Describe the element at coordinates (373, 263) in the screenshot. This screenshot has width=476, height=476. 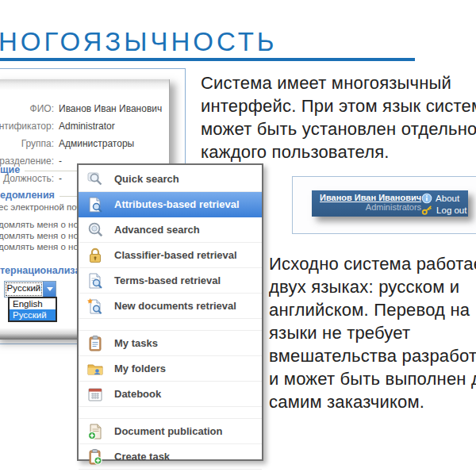
I see `paragraph-line: Исходно система работае` at that location.